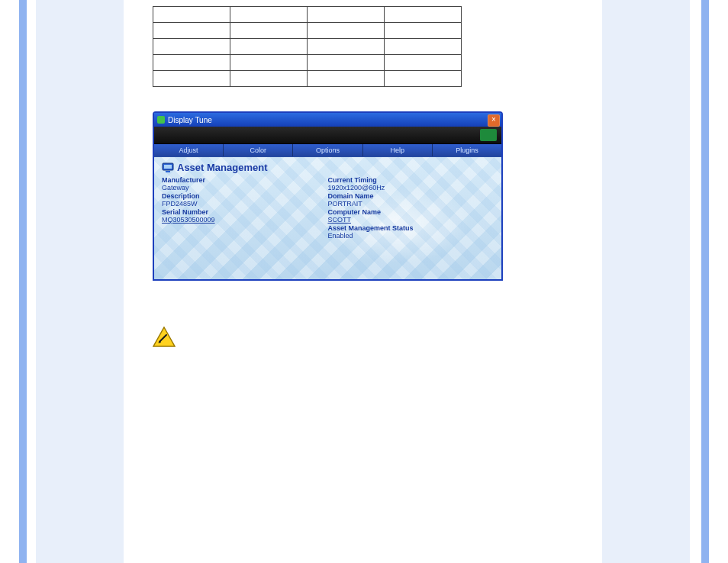 This screenshot has height=563, width=728. I want to click on left-value: MQ30530500009, so click(245, 220).